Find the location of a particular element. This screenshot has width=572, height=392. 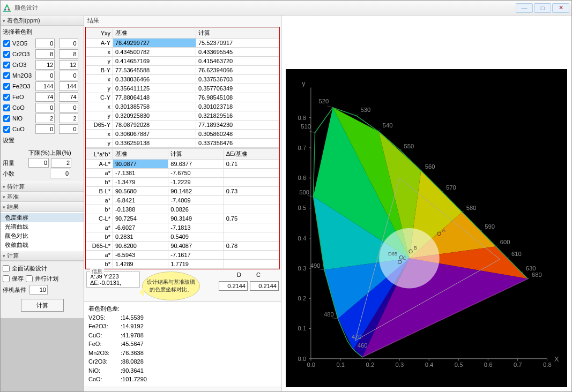

svg-text: 460 is located at coordinates (362, 345).